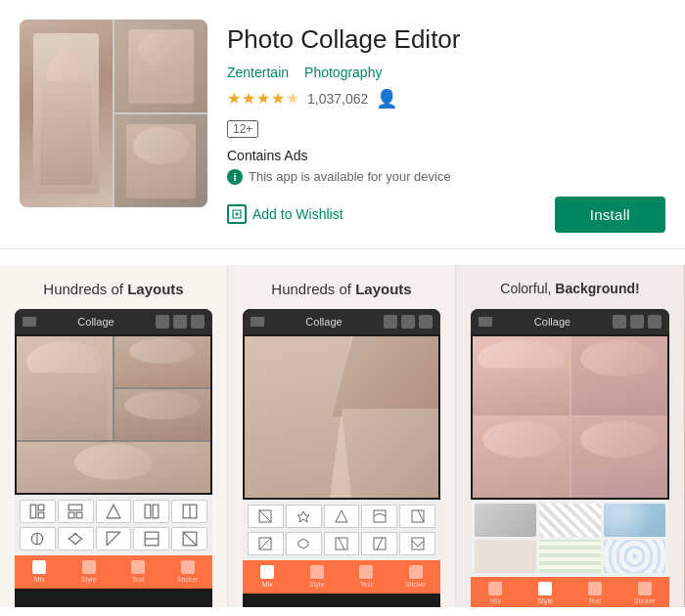  Describe the element at coordinates (198, 322) in the screenshot. I see `save-icon` at that location.